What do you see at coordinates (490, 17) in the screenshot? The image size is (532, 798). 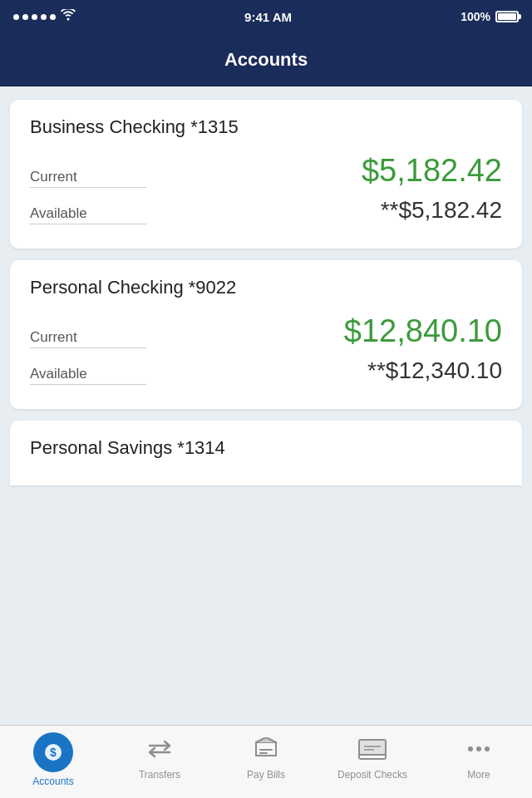 I see `status-right: 100%` at bounding box center [490, 17].